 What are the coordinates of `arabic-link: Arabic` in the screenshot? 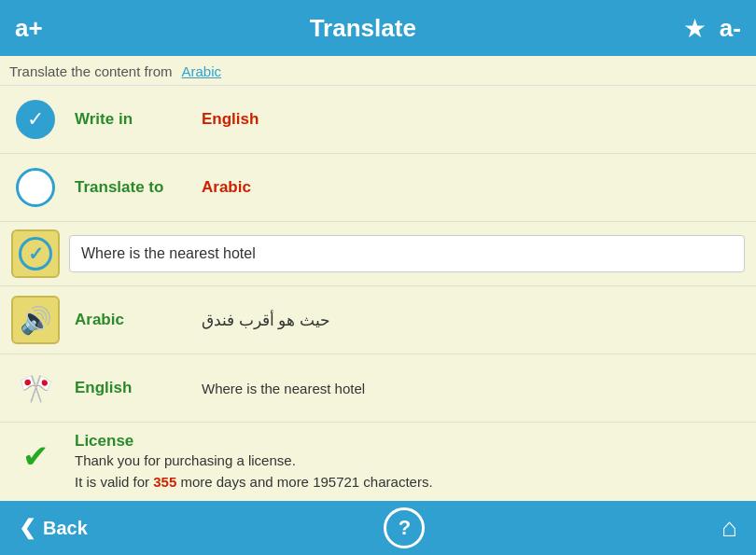 It's located at (202, 71).